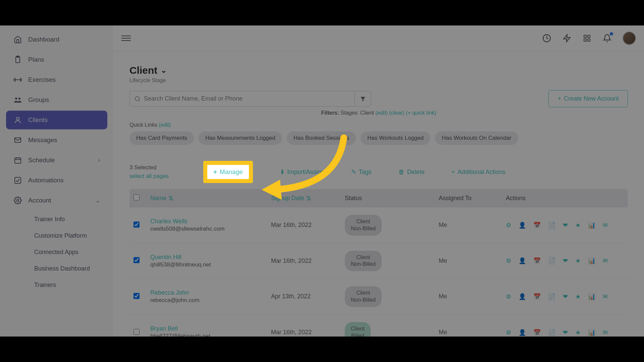 The image size is (644, 362). Describe the element at coordinates (588, 99) in the screenshot. I see `create-account-button: + Create New Account` at that location.